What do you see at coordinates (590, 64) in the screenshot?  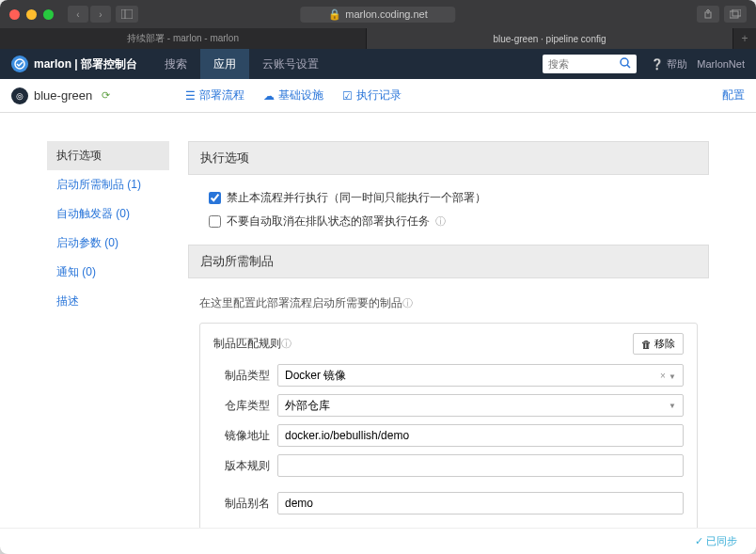 I see `header-search` at bounding box center [590, 64].